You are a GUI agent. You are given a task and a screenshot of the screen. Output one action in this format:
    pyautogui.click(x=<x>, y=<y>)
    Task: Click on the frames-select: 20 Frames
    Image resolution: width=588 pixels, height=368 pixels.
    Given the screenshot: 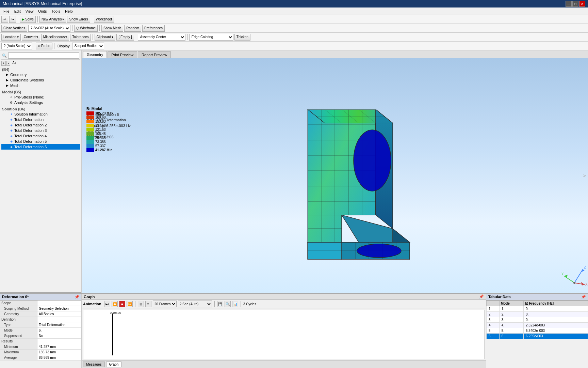 What is the action you would take?
    pyautogui.click(x=165, y=304)
    